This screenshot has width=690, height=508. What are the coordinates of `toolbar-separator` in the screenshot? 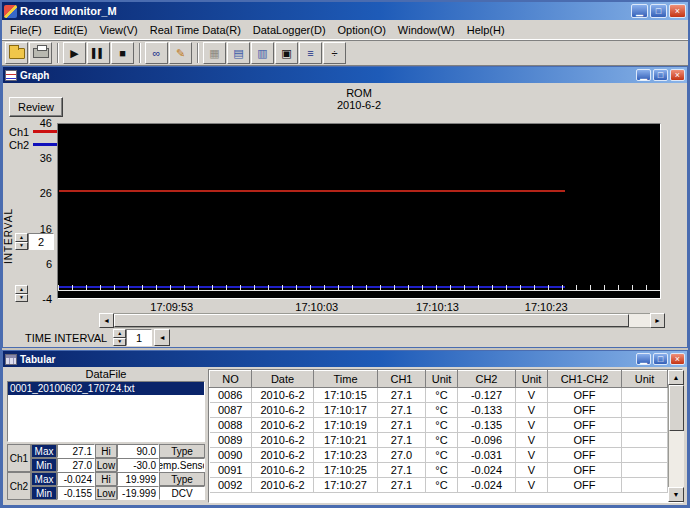 It's located at (140, 53).